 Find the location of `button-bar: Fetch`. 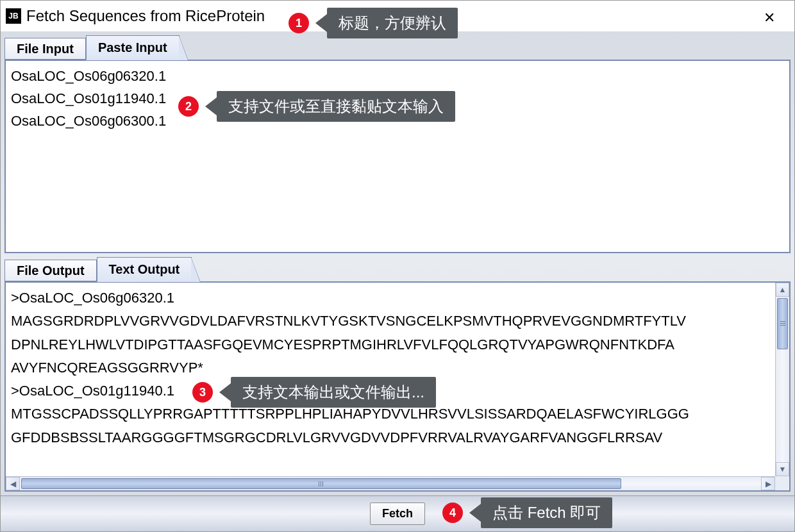

button-bar: Fetch is located at coordinates (398, 513).